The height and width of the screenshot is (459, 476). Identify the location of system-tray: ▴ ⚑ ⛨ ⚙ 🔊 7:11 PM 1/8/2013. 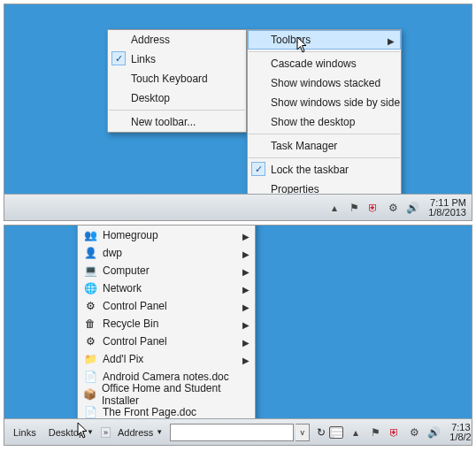
(400, 208).